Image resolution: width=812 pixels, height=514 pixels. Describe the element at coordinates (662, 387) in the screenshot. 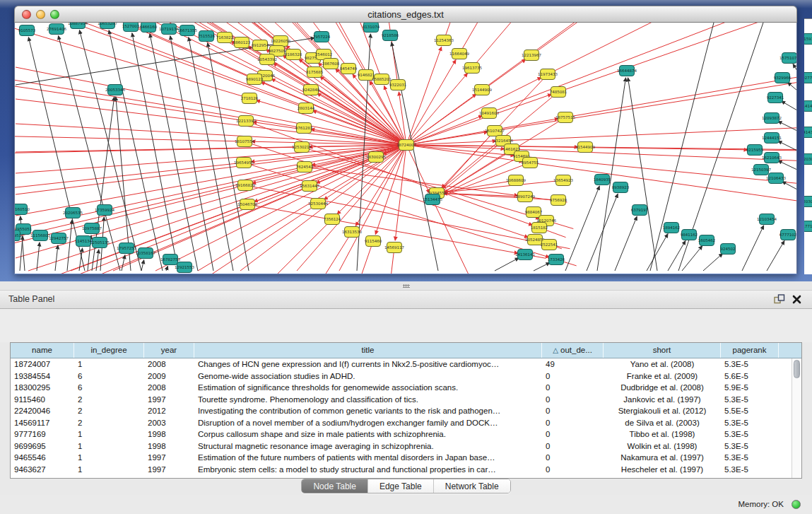

I see `table-cell: Dudbridge et al. (2008)` at that location.